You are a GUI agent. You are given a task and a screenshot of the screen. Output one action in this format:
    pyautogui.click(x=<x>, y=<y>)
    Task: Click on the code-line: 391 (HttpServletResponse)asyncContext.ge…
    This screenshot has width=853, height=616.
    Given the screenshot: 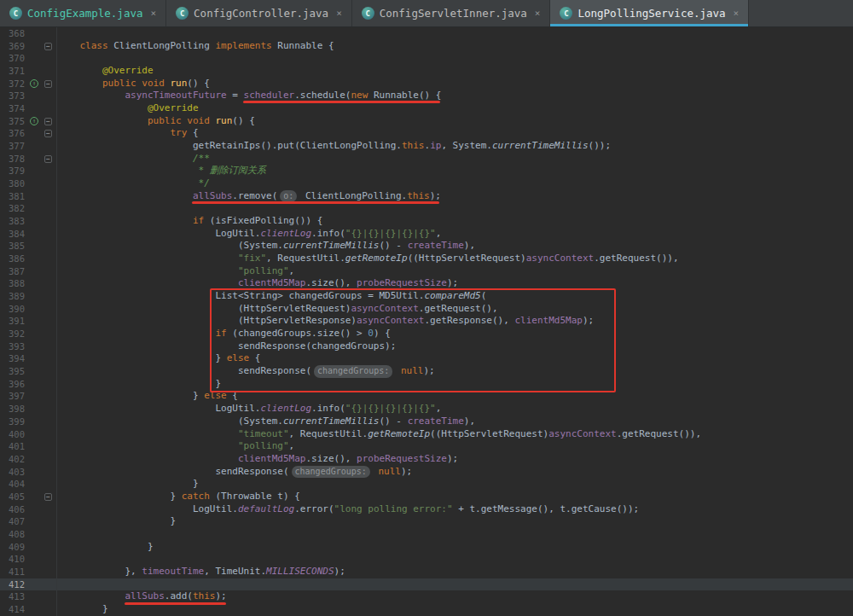 What is the action you would take?
    pyautogui.click(x=426, y=321)
    